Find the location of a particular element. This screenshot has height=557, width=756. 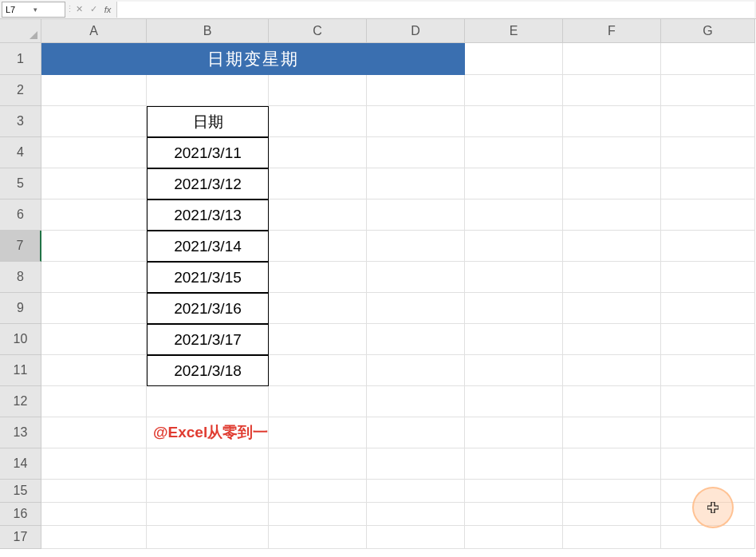

cell-A16 is located at coordinates (94, 514).